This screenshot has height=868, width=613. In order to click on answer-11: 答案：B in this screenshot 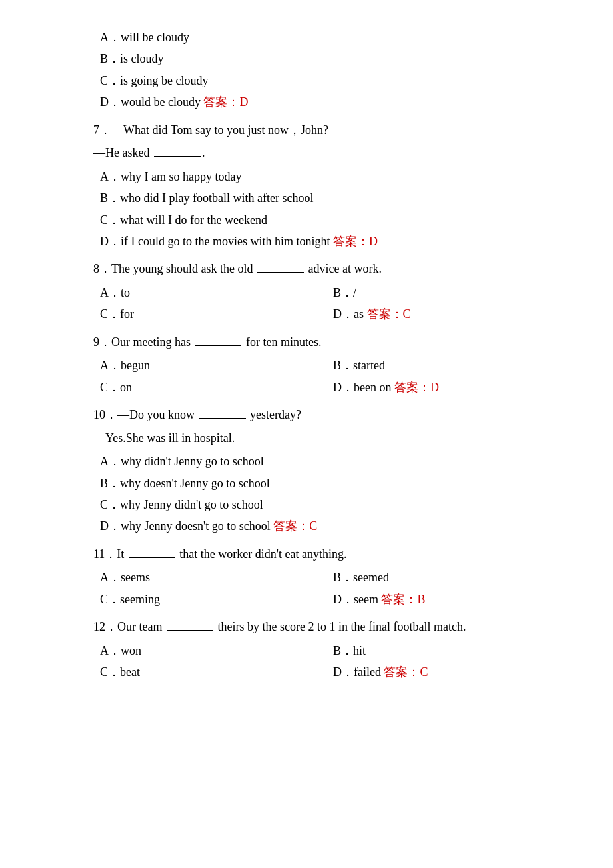, I will do `click(403, 599)`.